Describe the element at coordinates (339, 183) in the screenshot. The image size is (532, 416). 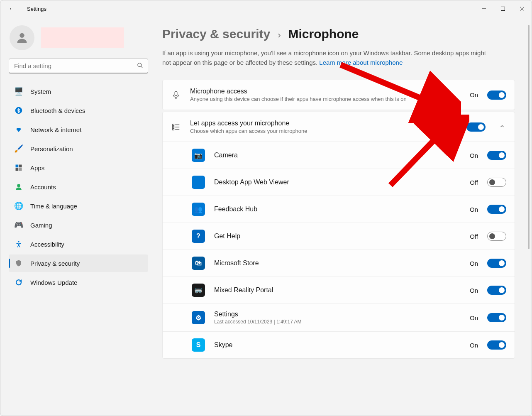
I see `app-row: Desktop App Web ViewerOff` at that location.